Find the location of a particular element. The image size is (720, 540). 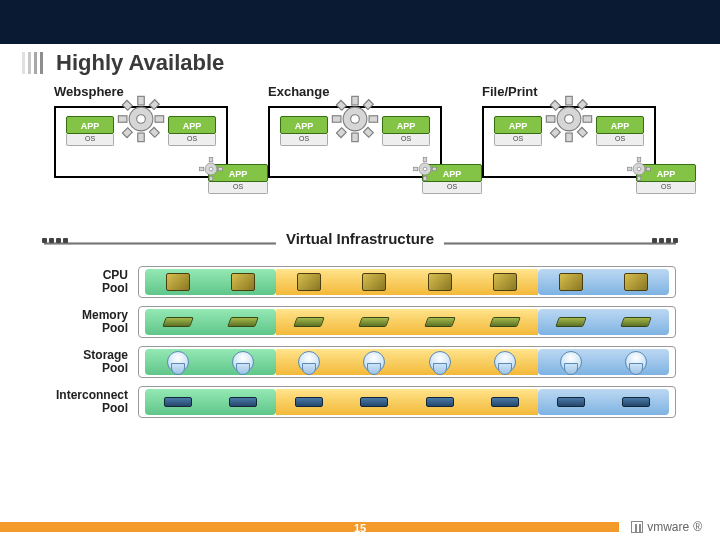

pool-cpu-row: CPUPool is located at coordinates (360, 282).